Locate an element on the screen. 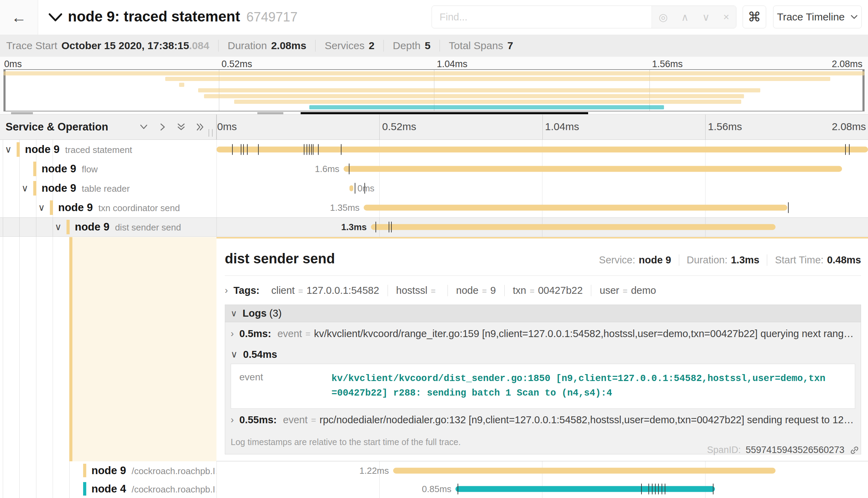 This screenshot has width=868, height=498. logs-header: ∨ Logs (3) is located at coordinates (543, 314).